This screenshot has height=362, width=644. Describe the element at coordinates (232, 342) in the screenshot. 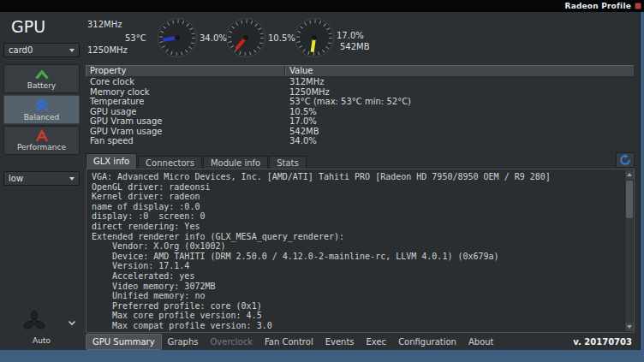

I see `tab-overclock: Overclock` at that location.